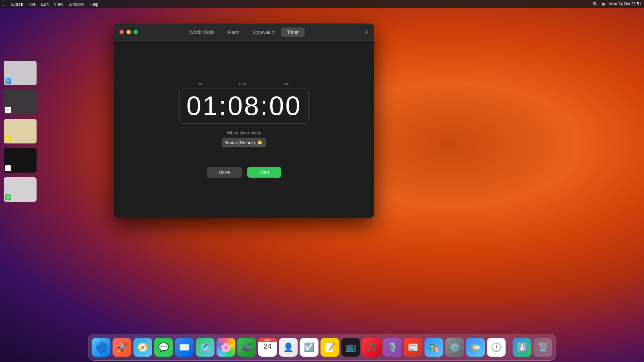  I want to click on sound-label: Radar (Default), so click(240, 143).